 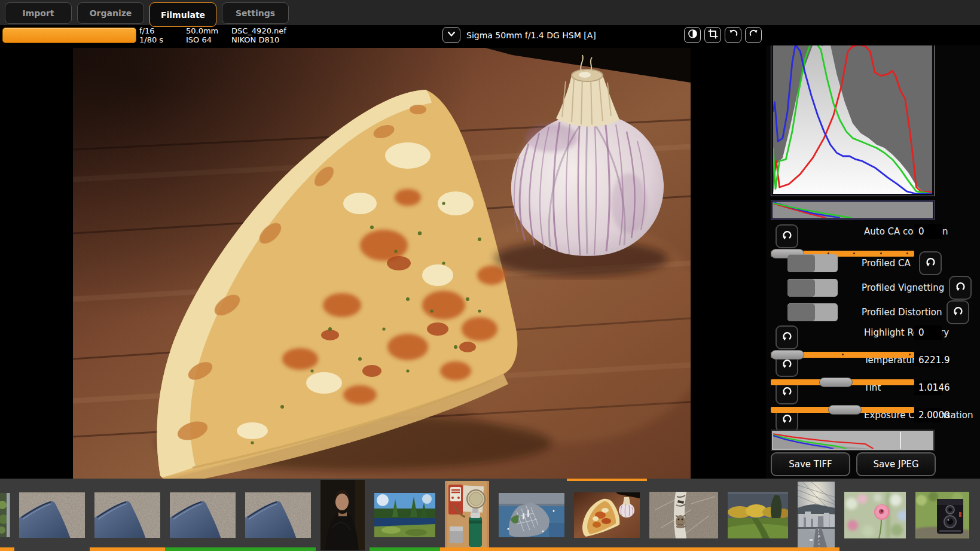 I want to click on label-highlight-recovery: Highlight Recovery, so click(x=888, y=333).